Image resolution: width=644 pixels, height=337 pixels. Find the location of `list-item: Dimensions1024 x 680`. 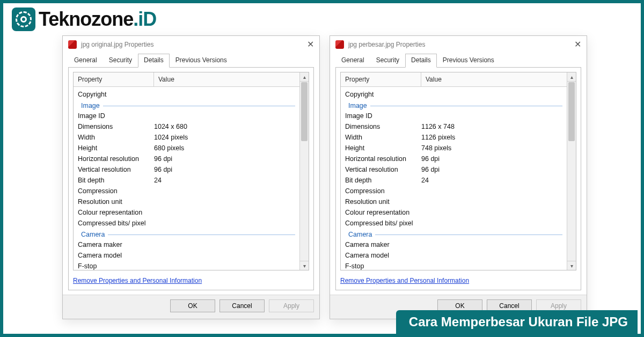

list-item: Dimensions1024 x 680 is located at coordinates (187, 127).